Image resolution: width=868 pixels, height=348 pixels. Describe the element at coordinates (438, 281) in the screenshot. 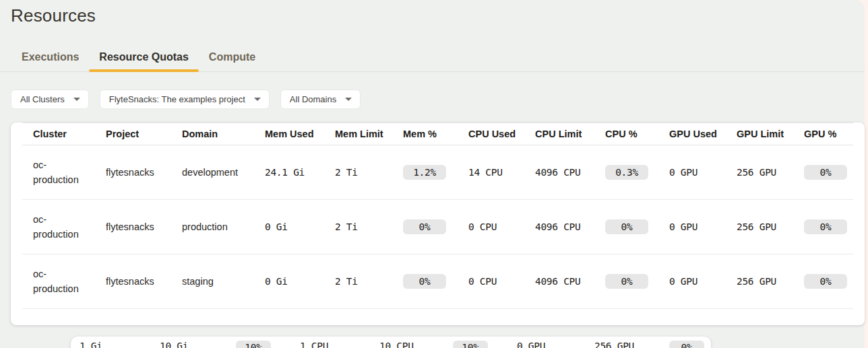

I see `table-row: oc-production flytesnacks staging 0 Gi 2…` at that location.